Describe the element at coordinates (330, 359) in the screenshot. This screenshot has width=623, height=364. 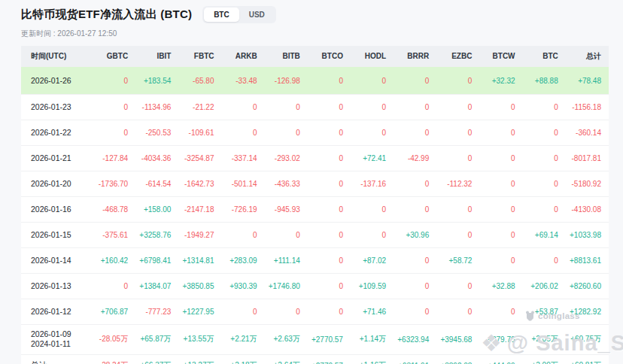
I see `total-value-cell: +2770.57` at that location.